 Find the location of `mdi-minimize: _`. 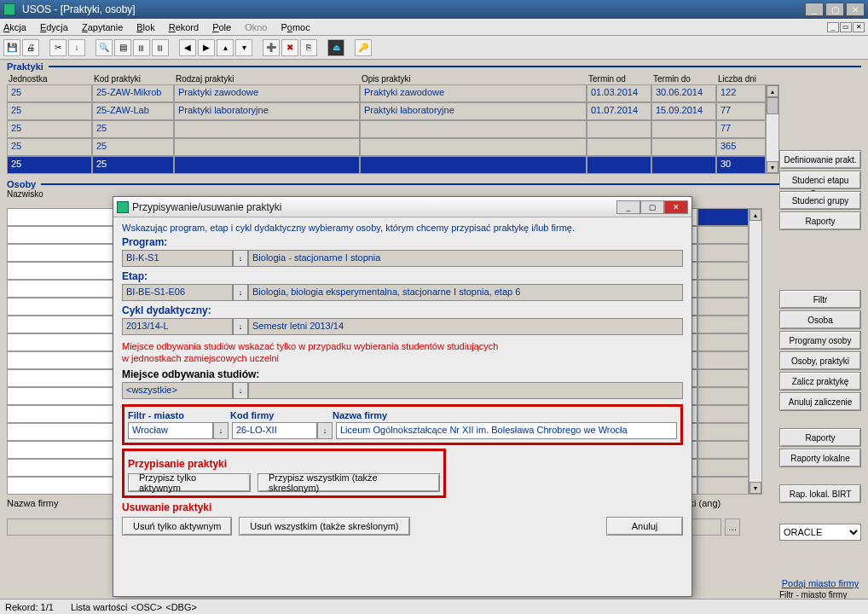

mdi-minimize: _ is located at coordinates (833, 27).